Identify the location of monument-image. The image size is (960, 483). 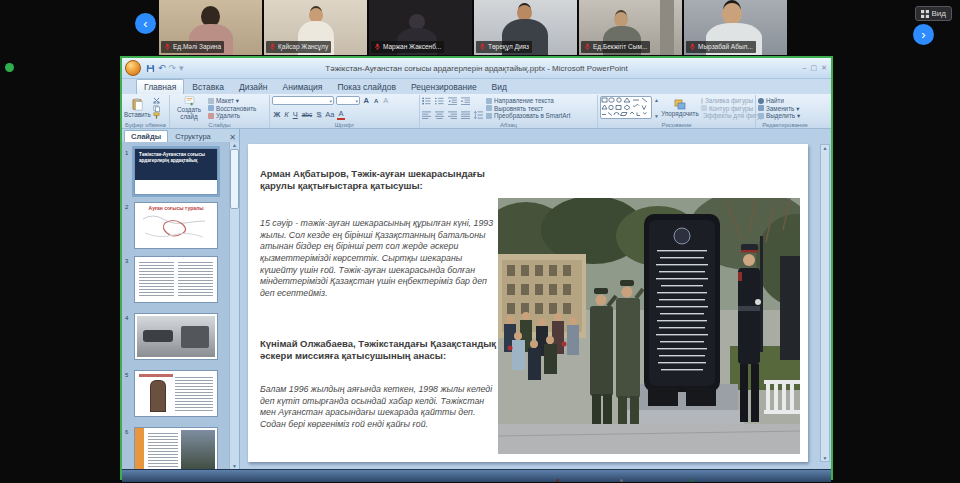
(158, 396).